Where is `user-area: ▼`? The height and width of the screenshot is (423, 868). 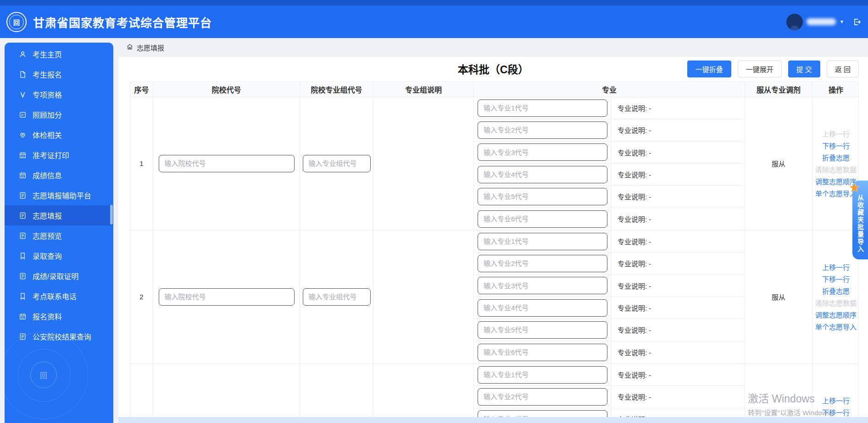 user-area: ▼ is located at coordinates (824, 22).